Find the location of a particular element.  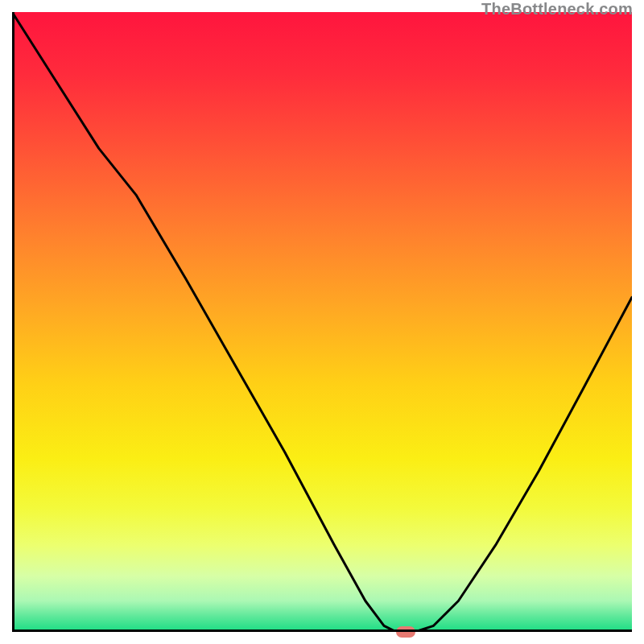

watermark-text: TheBottleneck.com is located at coordinates (557, 10).